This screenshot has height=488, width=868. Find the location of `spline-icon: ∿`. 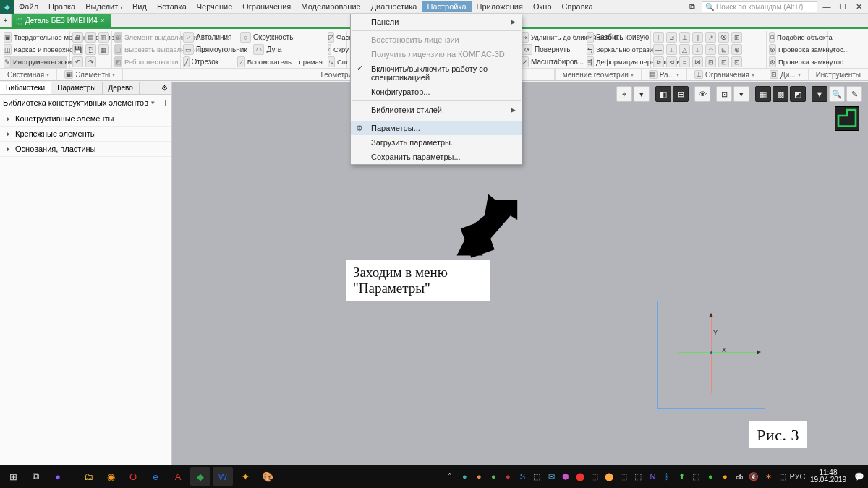

spline-icon: ∿ is located at coordinates (331, 62).